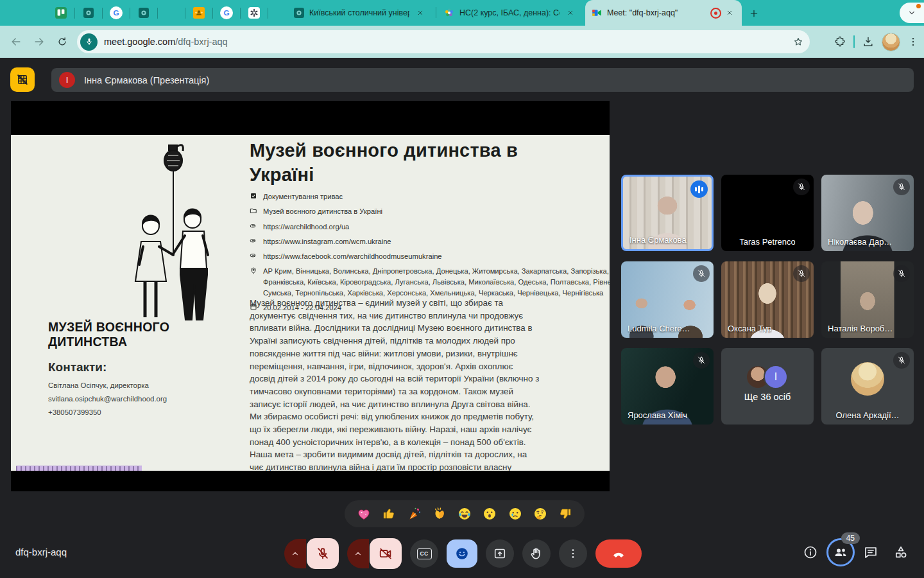 This screenshot has width=924, height=578. Describe the element at coordinates (667, 299) in the screenshot. I see `participant-tile: Ludmila Chere…` at that location.